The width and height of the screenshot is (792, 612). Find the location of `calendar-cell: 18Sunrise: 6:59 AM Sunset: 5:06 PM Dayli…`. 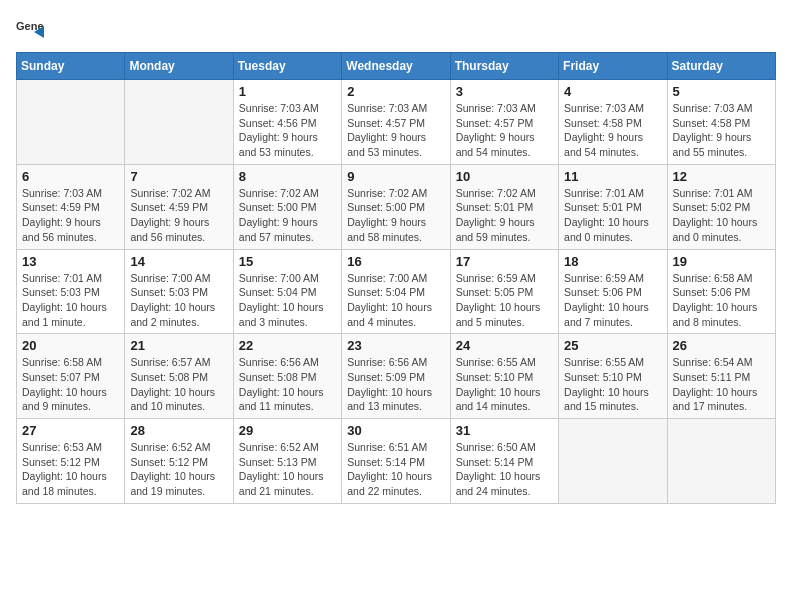

calendar-cell: 18Sunrise: 6:59 AM Sunset: 5:06 PM Dayli… is located at coordinates (613, 292).